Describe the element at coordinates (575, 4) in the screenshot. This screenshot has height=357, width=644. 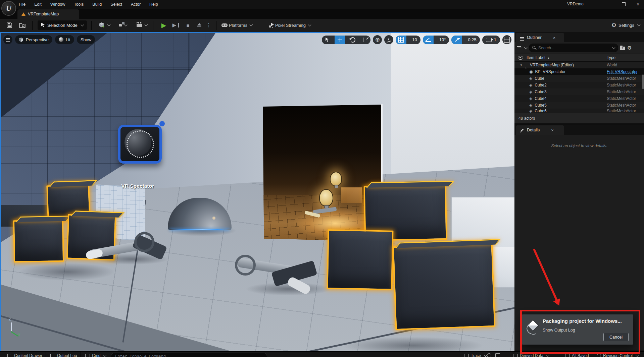
I see `window-title: VRDemo` at that location.